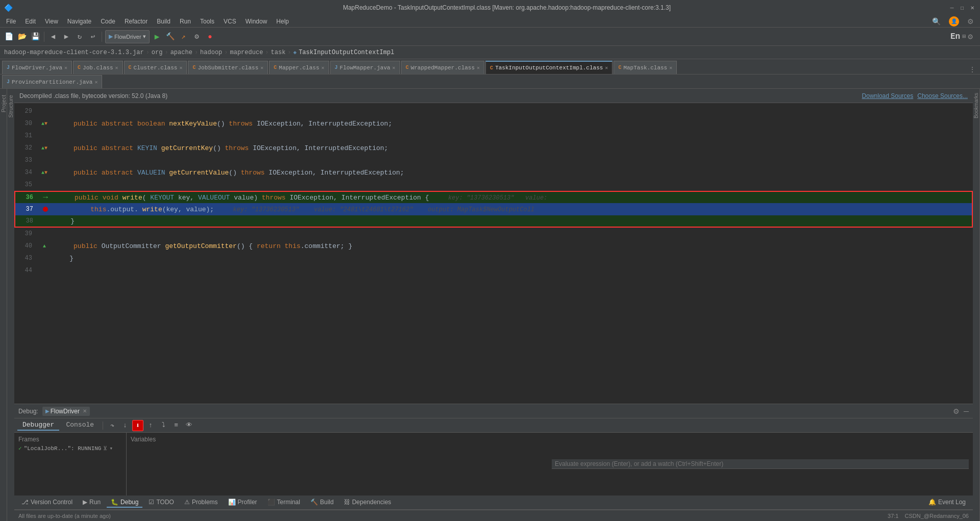  Describe the element at coordinates (645, 67) in the screenshot. I see `tab-maptask-class: C MapTask.class ✕` at that location.